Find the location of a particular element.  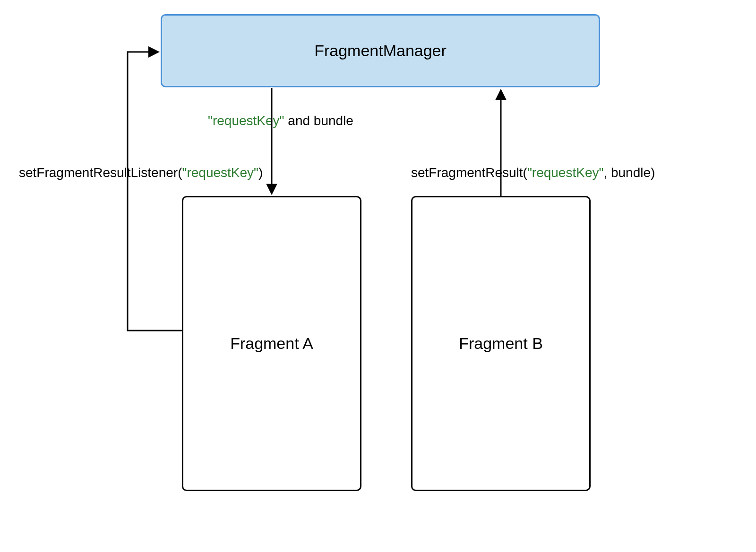

label-deliver-key: "requestKey" is located at coordinates (246, 121).